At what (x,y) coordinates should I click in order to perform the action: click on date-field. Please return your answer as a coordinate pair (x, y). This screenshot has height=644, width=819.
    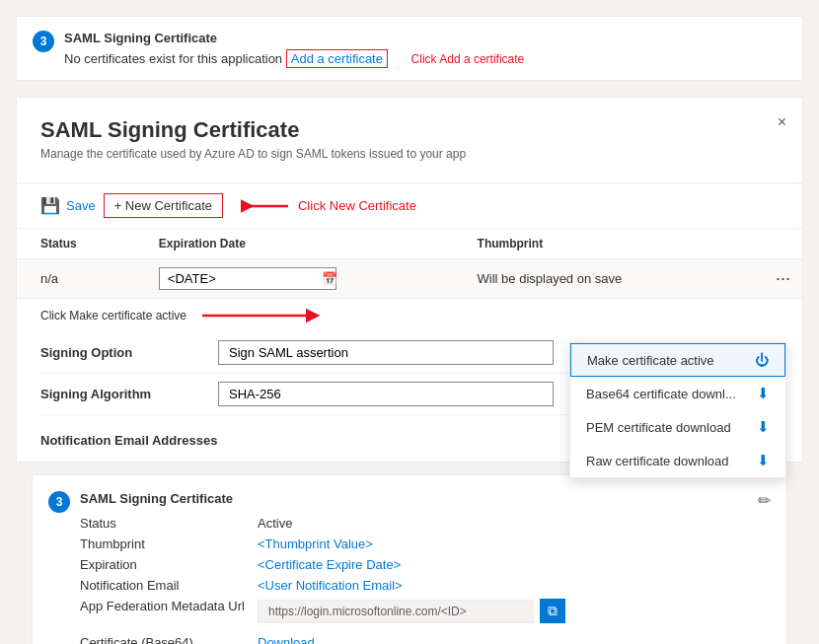
    Looking at the image, I should click on (242, 278).